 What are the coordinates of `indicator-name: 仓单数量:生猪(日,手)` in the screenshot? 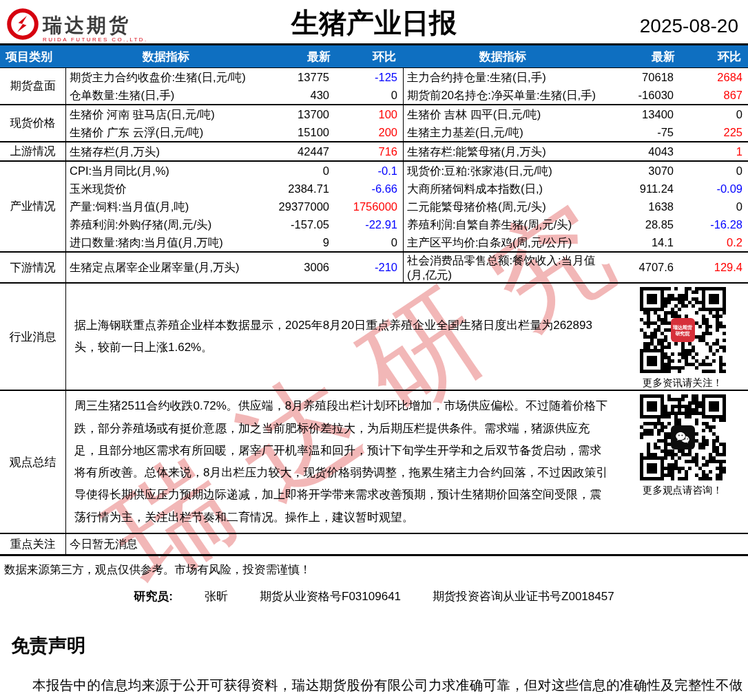 It's located at (166, 95).